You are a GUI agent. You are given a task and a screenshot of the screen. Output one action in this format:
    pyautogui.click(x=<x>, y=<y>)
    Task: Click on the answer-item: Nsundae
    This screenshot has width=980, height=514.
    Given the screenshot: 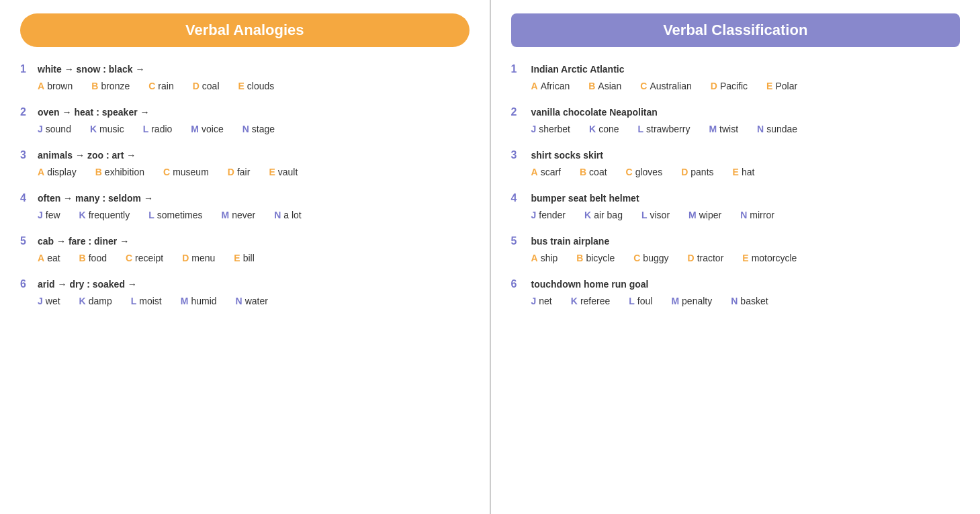 What is the action you would take?
    pyautogui.click(x=777, y=129)
    